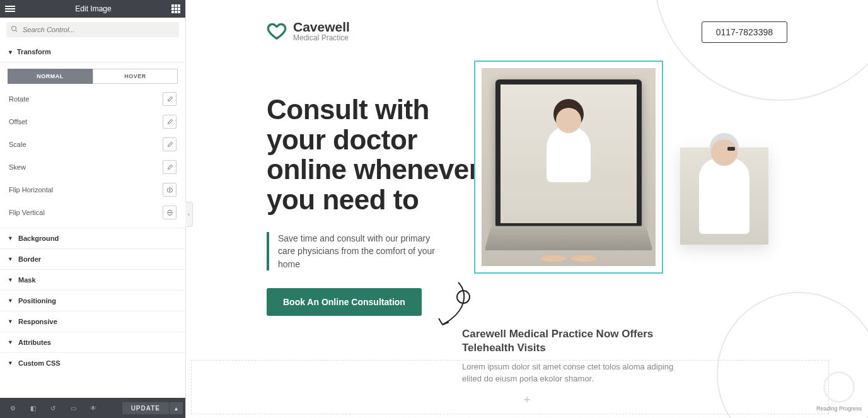 The image size is (868, 418). I want to click on callout-card: Carewell Medical Practice Now Offers Tel…, so click(576, 356).